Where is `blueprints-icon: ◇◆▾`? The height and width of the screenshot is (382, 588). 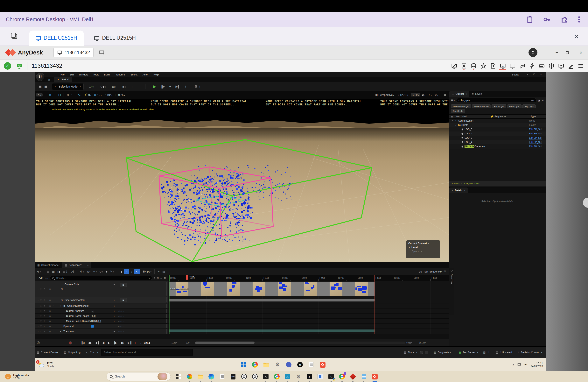
blueprints-icon: ◇◆▾ is located at coordinates (103, 86).